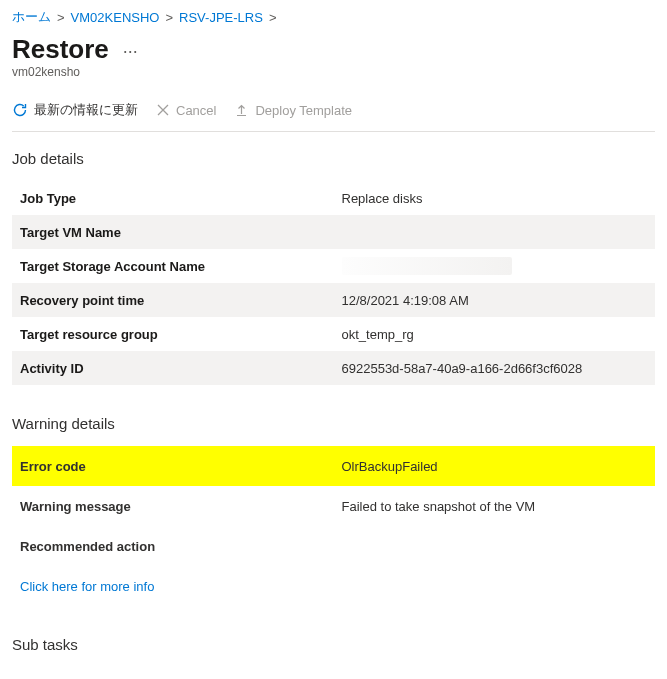 The width and height of the screenshot is (667, 679). What do you see at coordinates (334, 506) in the screenshot?
I see `table-row: Warning message Failed to take snapshot …` at bounding box center [334, 506].